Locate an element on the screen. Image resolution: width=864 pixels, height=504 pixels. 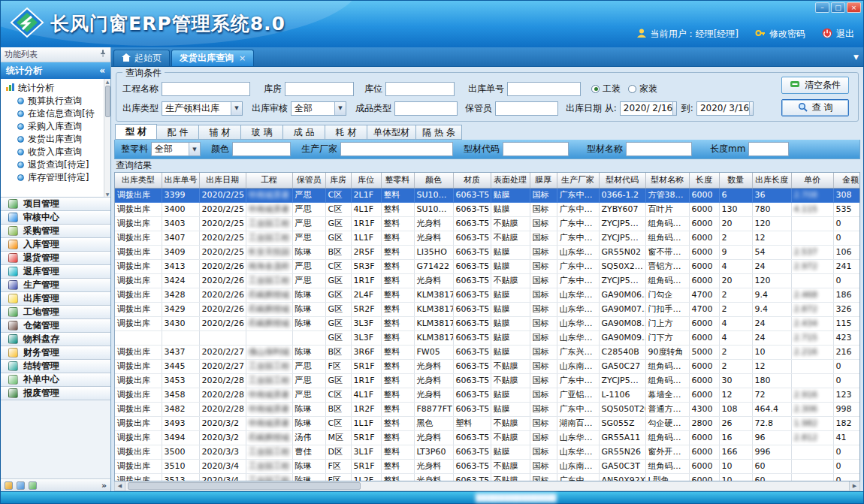
logout-link: 退出 is located at coordinates (845, 35).